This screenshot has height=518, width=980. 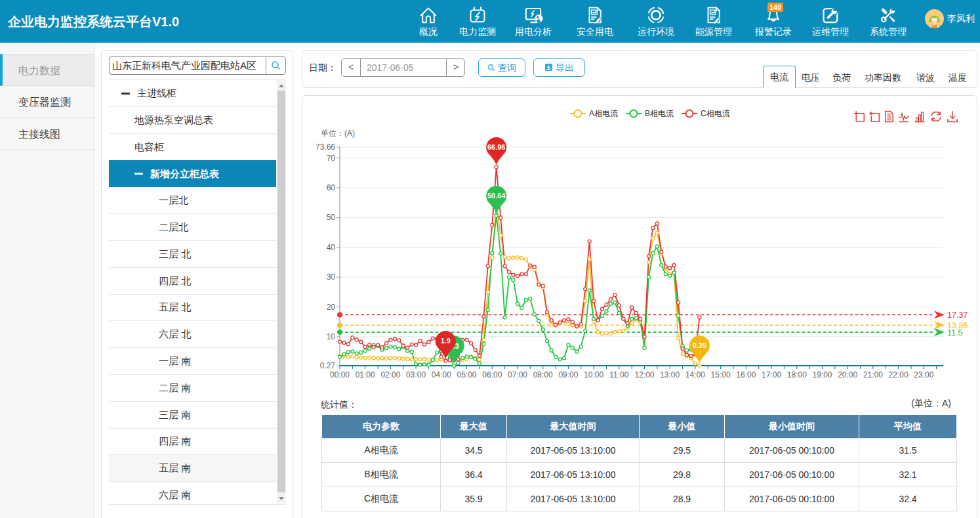 I want to click on svg-text: B相电流, so click(x=659, y=114).